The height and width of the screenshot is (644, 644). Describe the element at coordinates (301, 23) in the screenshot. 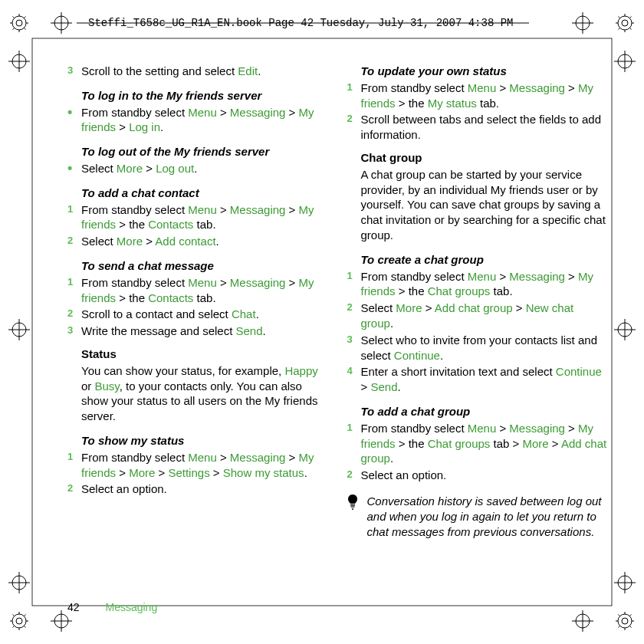

I see `header-filename: Steffi_T658c_UG_R1A_EN.book Page 42 Tues…` at that location.